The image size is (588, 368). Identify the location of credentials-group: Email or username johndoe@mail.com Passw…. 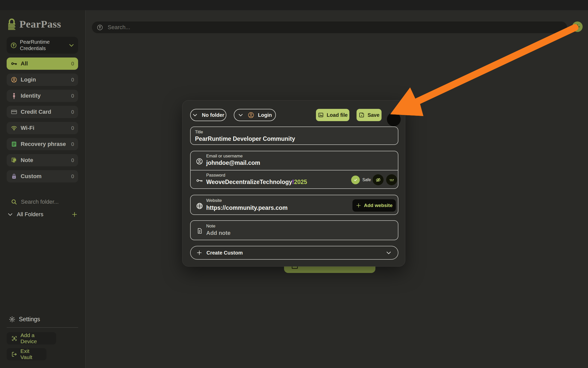
(294, 170).